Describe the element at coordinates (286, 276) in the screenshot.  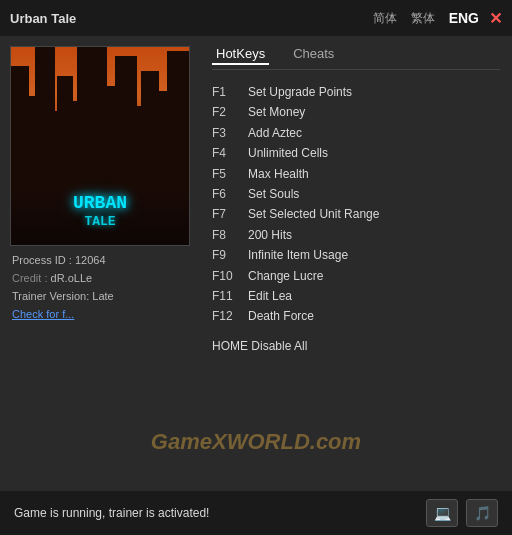
I see `hotkey-desc: Change Lucre` at that location.